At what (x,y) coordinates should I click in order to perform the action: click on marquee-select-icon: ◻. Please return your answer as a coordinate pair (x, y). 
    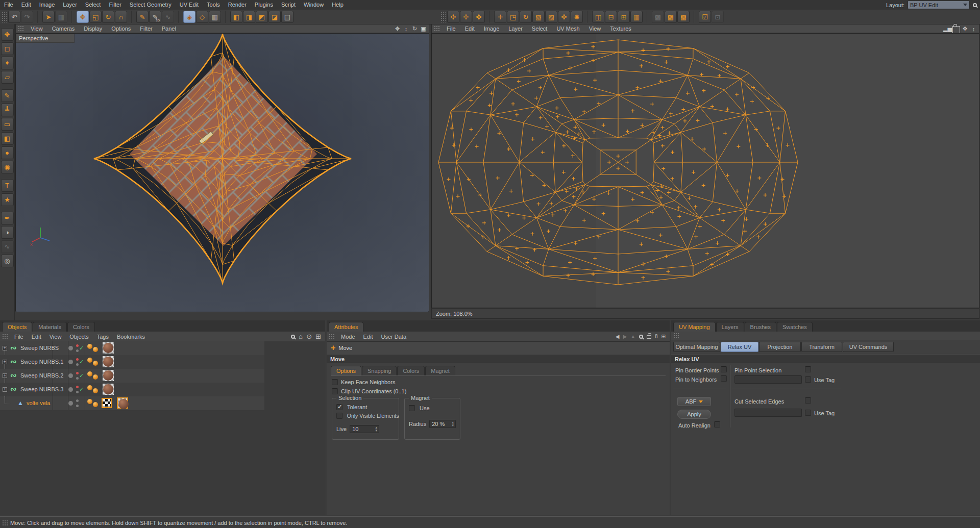
    Looking at the image, I should click on (7, 49).